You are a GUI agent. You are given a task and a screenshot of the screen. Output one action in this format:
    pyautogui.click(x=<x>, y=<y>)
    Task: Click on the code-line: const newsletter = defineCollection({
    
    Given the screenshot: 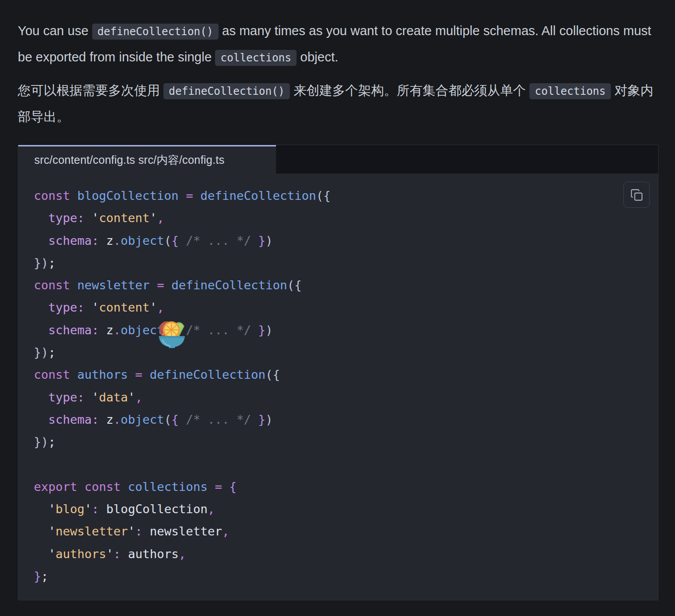 What is the action you would take?
    pyautogui.click(x=342, y=285)
    